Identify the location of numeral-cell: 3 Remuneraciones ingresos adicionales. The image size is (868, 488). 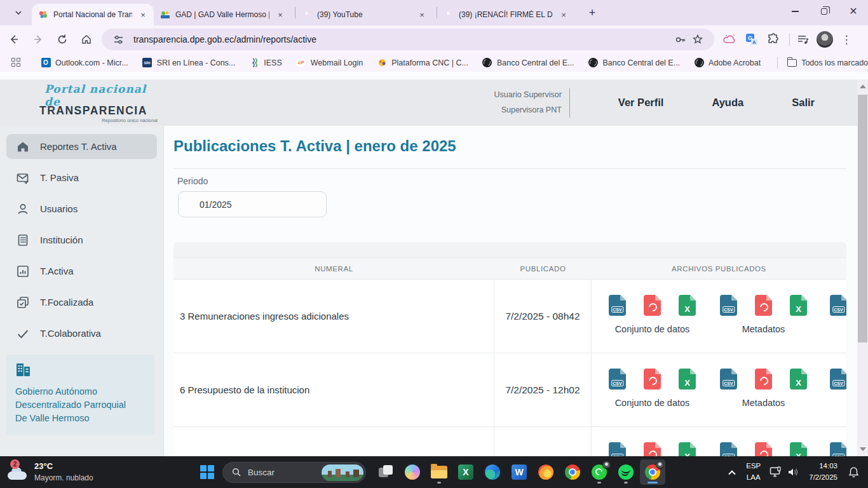
(334, 316).